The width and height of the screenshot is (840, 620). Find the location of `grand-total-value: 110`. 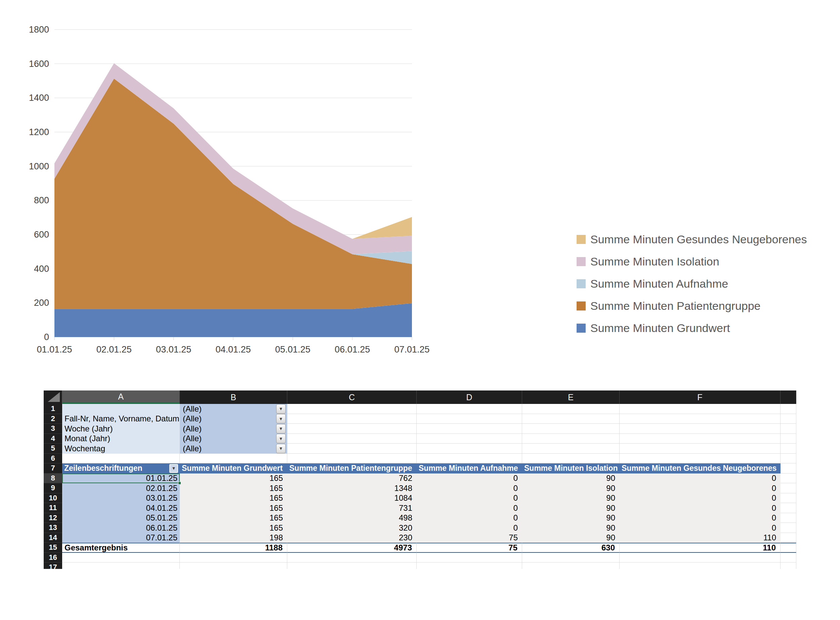

grand-total-value: 110 is located at coordinates (700, 548).